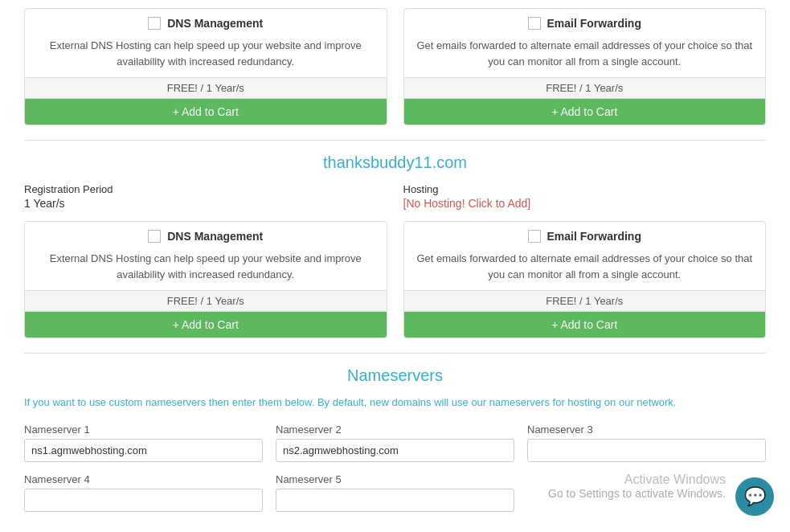  Describe the element at coordinates (395, 443) in the screenshot. I see `ns2-group: Nameserver 2` at that location.